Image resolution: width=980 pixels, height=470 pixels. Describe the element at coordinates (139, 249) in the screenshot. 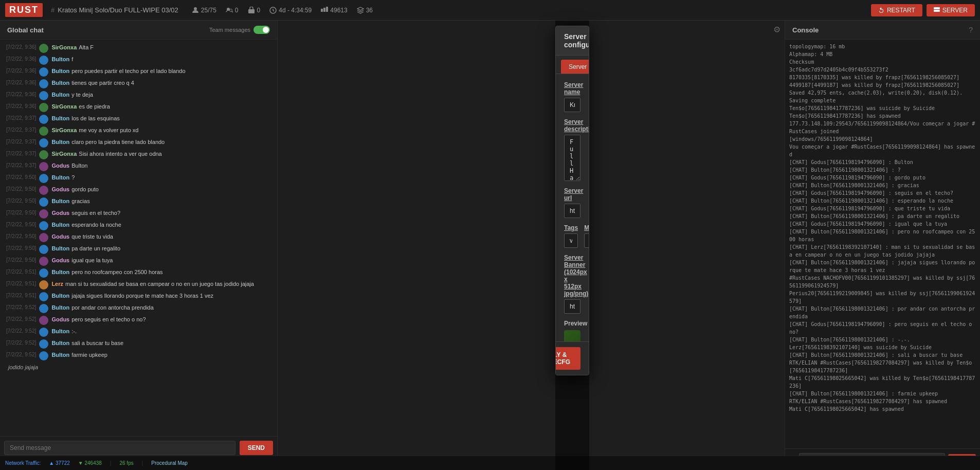

I see `chat-message-row: [7/2/22, 9:50] Bultonpa darte un regalit…` at that location.